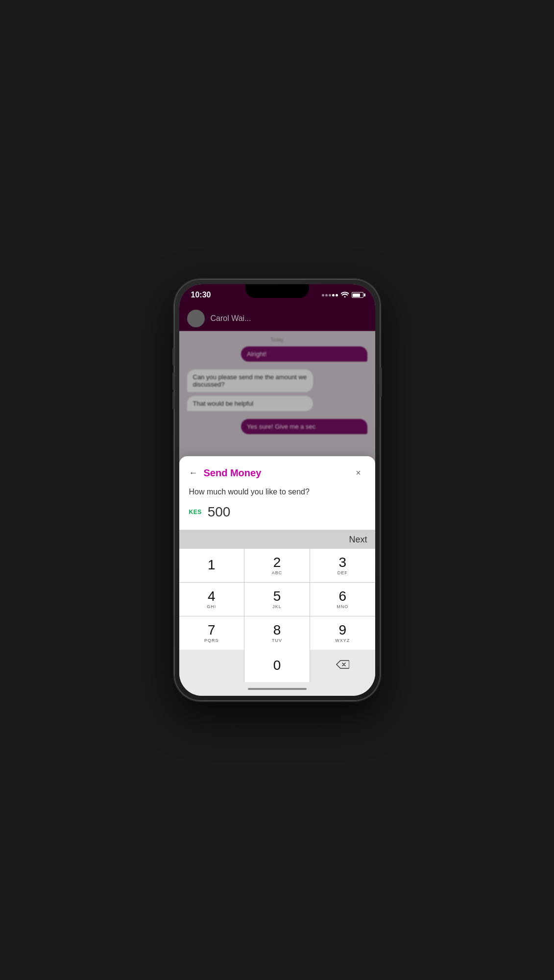  I want to click on numpad-grid: 1 2 ABC 3 DEF 4, so click(277, 599).